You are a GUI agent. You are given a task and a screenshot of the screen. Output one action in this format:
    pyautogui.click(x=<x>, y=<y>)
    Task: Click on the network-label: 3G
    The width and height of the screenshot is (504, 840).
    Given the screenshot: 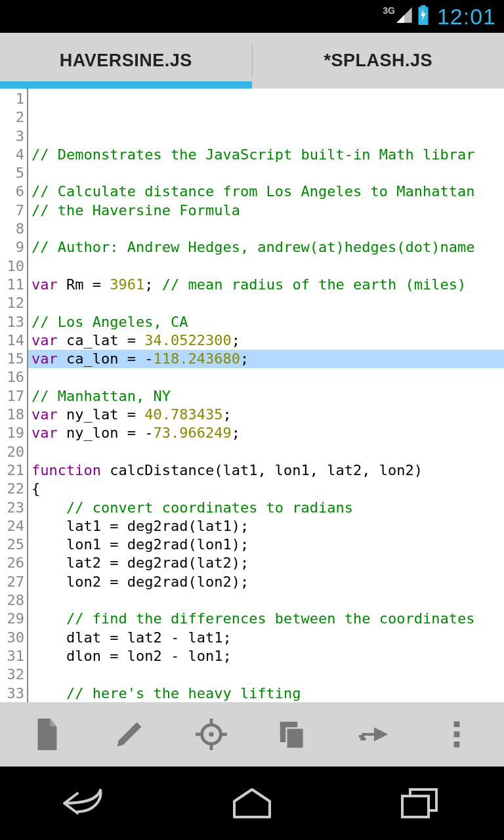 What is the action you would take?
    pyautogui.click(x=388, y=10)
    